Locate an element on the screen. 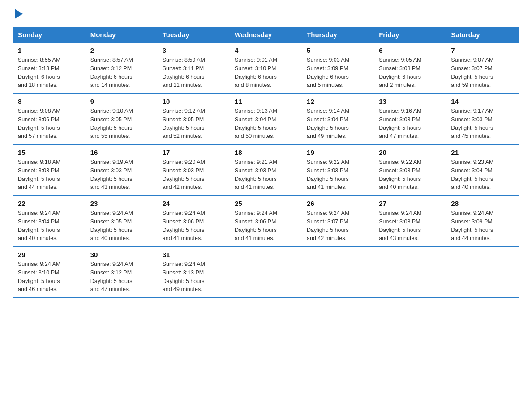 Image resolution: width=532 pixels, height=411 pixels. day-number: 3 is located at coordinates (194, 50).